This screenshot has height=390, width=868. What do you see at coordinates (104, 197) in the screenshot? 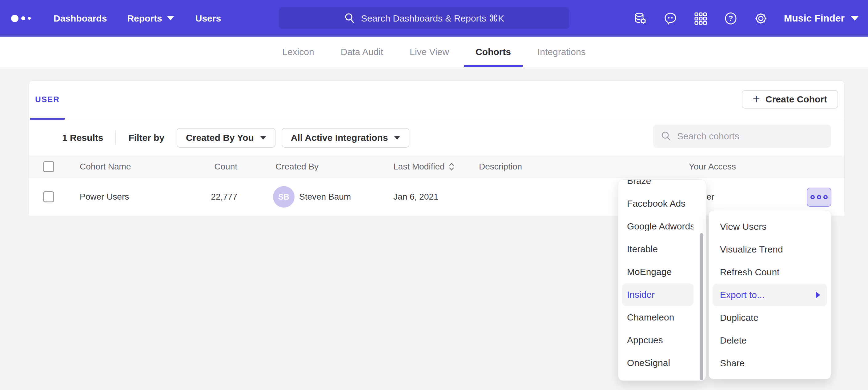
I see `cohort-name-link: Power Users` at bounding box center [104, 197].